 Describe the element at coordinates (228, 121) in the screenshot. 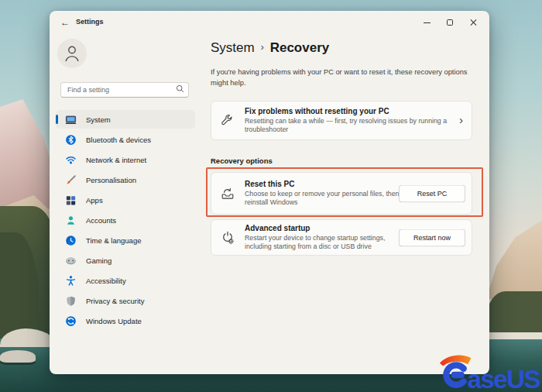

I see `wrench-icon` at that location.